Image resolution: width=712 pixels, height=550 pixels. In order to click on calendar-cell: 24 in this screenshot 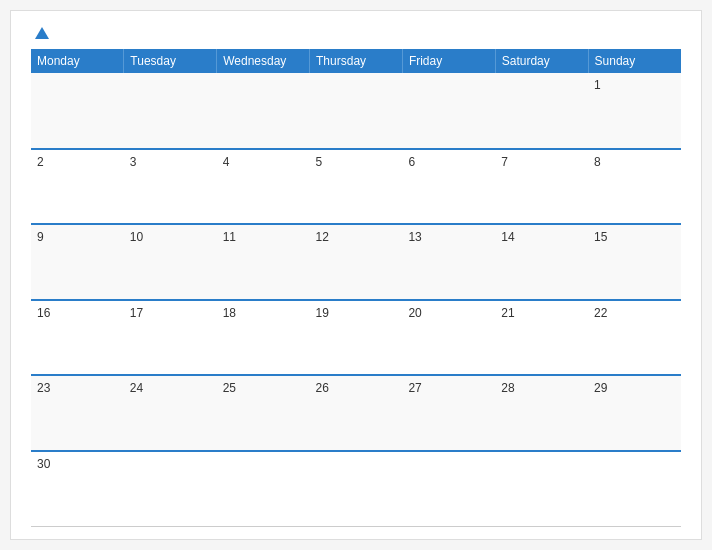, I will do `click(170, 413)`.